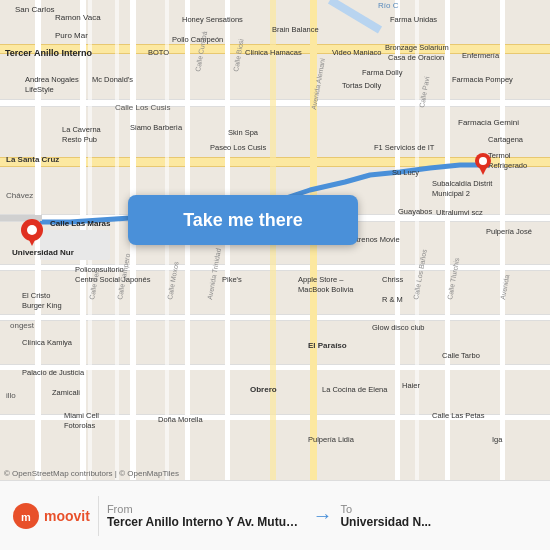 Image resolution: width=550 pixels, height=550 pixels. What do you see at coordinates (508, 166) in the screenshot?
I see `svg-text: Refrigerado` at bounding box center [508, 166].